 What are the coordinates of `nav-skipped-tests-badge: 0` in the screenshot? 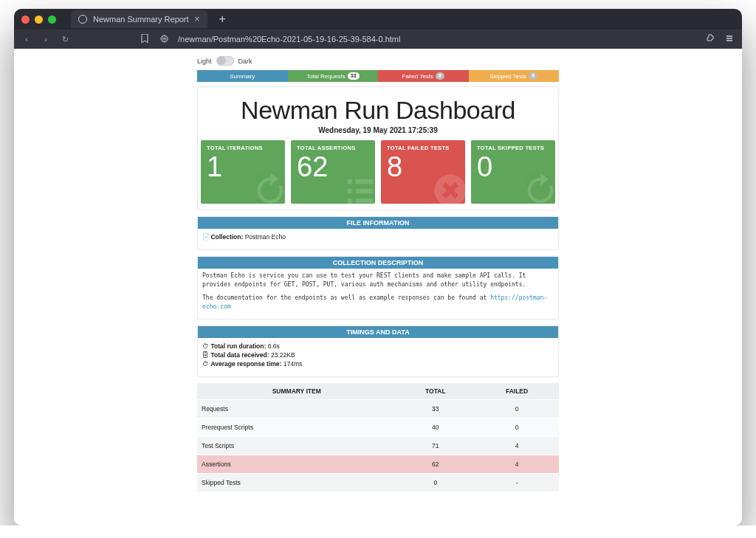 It's located at (533, 76).